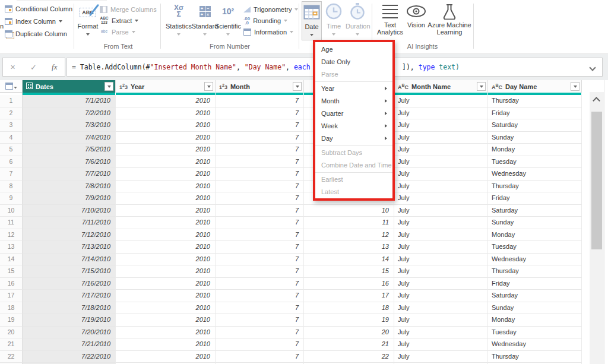 This screenshot has height=364, width=608. Describe the element at coordinates (39, 33) in the screenshot. I see `duplicate-column-button: Duplicate Column` at that location.